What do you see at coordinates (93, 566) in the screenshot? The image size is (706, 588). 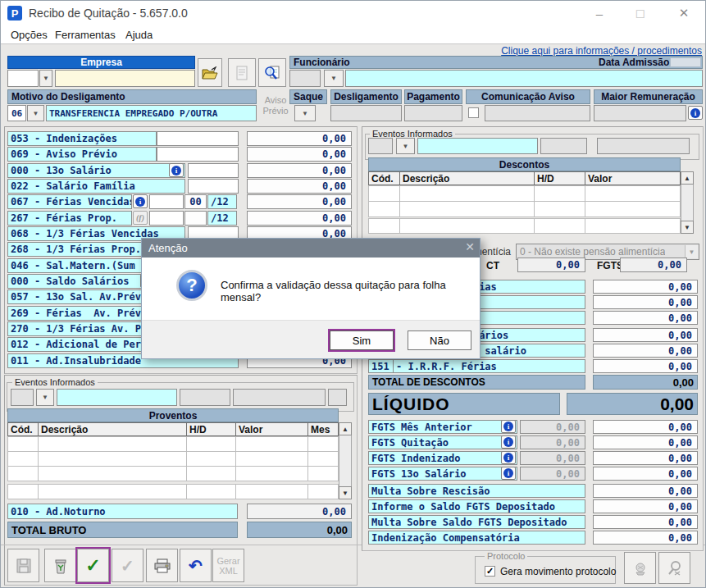 I see `validate-button: ✓` at bounding box center [93, 566].